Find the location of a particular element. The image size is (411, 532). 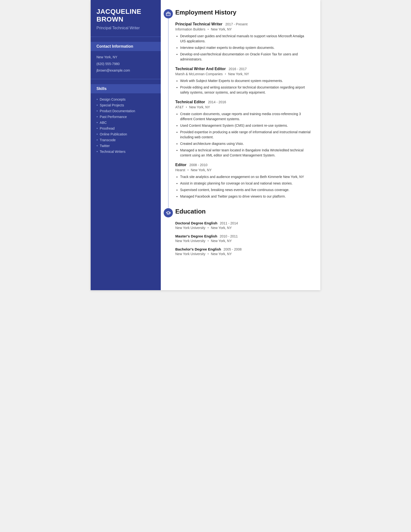

edu-years: 2011 - 2014 is located at coordinates (229, 223).